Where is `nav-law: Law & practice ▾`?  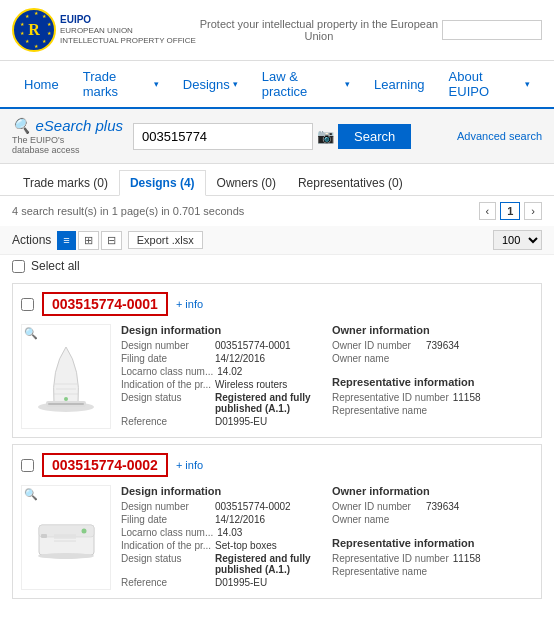
nav-law: Law & practice ▾ is located at coordinates (306, 84).